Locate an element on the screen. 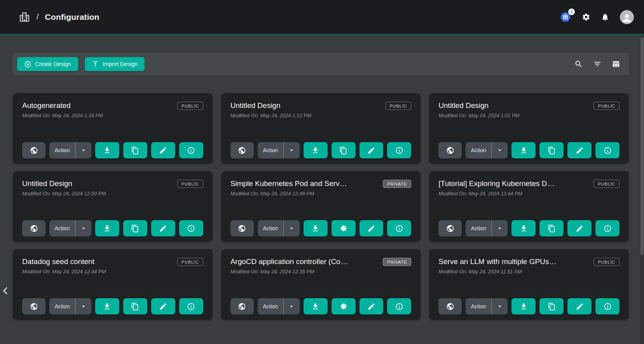 The width and height of the screenshot is (644, 344). design-title: Untitled Design is located at coordinates (514, 106).